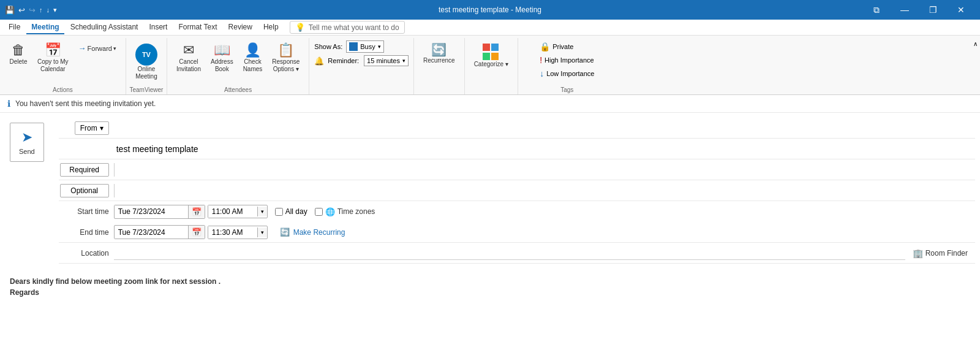 This screenshot has height=363, width=980. What do you see at coordinates (383, 61) in the screenshot?
I see `reminder-value: 15 minutes` at bounding box center [383, 61].